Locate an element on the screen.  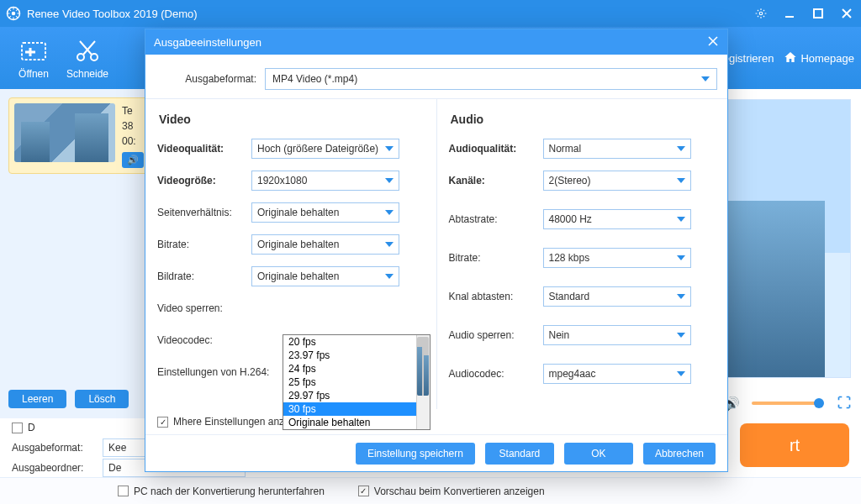
framerate-dropdown: 20 fps23.97 fps24 fps25 fps29.97 fps30 f… is located at coordinates (357, 382).